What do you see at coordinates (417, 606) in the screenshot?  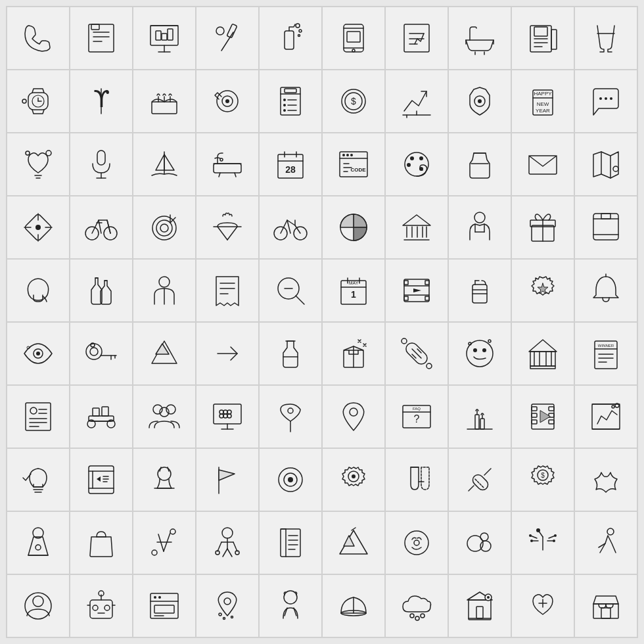 I see `cloud-icon` at bounding box center [417, 606].